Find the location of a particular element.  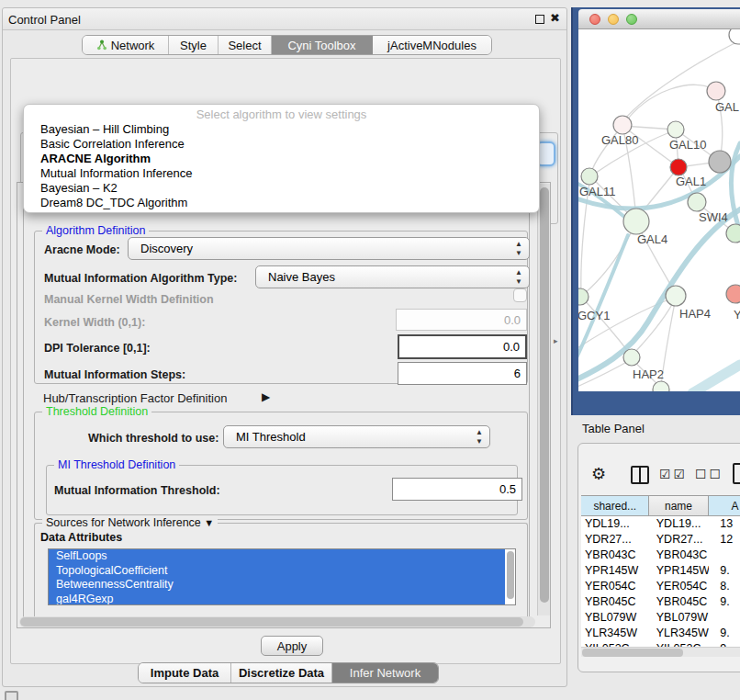

tab-cyni-toolbox: Cyni Toolbox is located at coordinates (322, 45).